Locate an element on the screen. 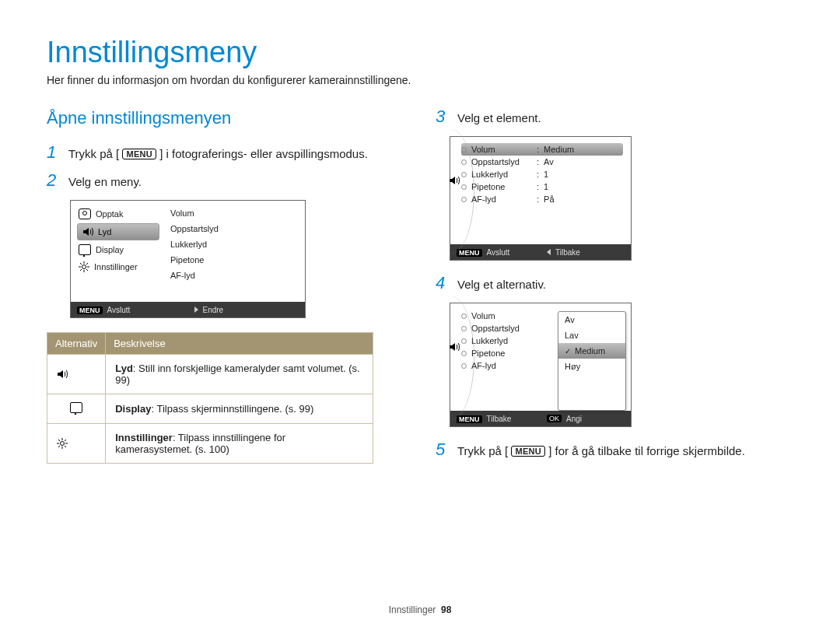 This screenshot has height=634, width=840. check-icon is located at coordinates (568, 350).